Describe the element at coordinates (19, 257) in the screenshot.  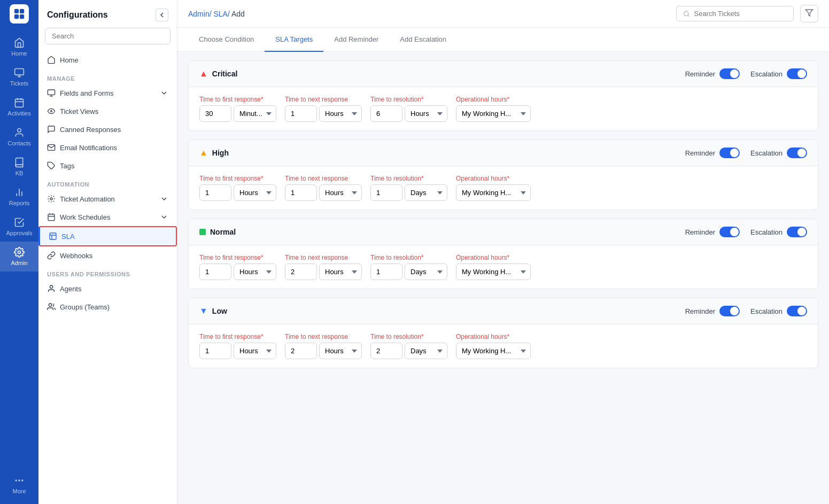
I see `nav-admin: Admin` at that location.